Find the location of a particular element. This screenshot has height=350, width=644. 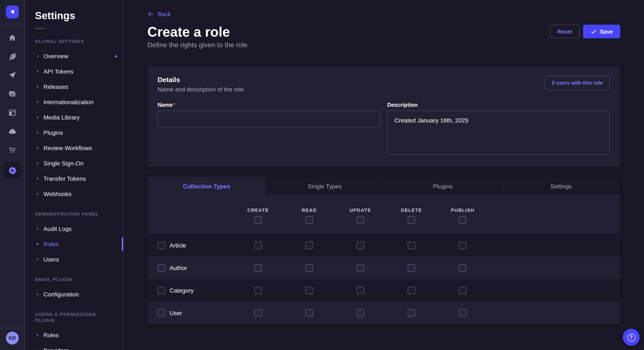

subnav-item-releases: Releases is located at coordinates (74, 87).